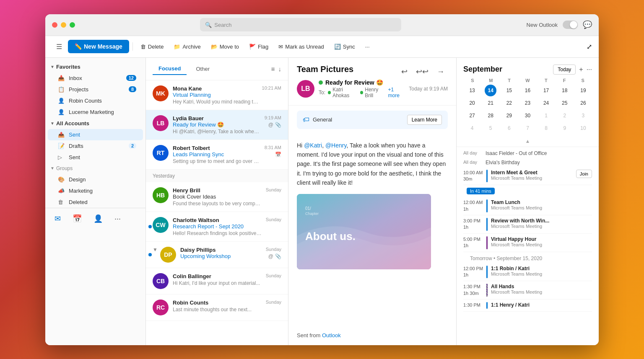  I want to click on cal-event: 12:00 PM1h 1:1 Robin / Katri Microsoft T…, so click(527, 272).